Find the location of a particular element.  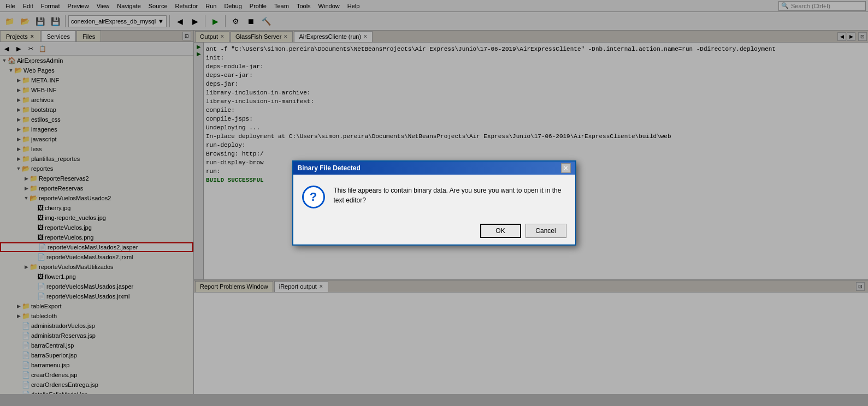

dialog-message: This file appears to contain binary data… is located at coordinates (450, 195).